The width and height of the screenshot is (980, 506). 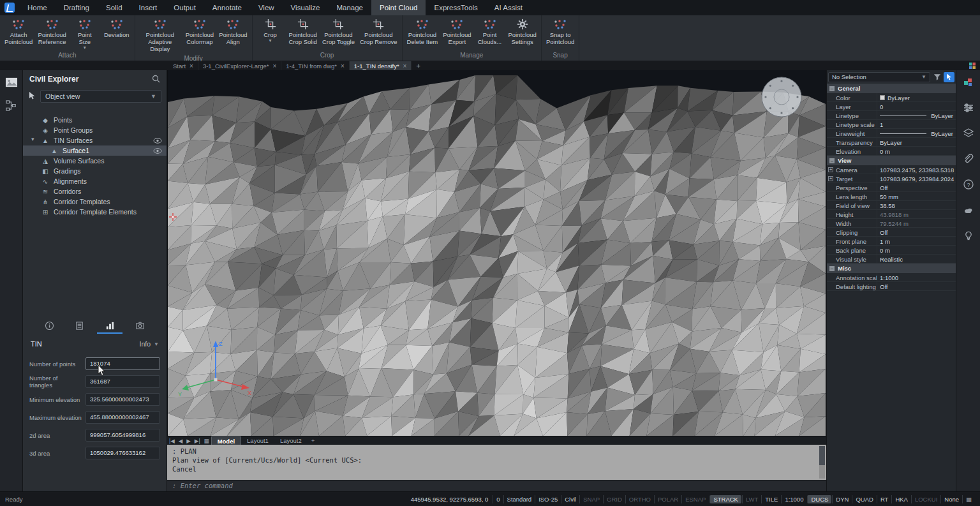 I want to click on ribbon-button-pointcloud-adaptive-display: Pointcloud Adaptive Display, so click(x=160, y=36).